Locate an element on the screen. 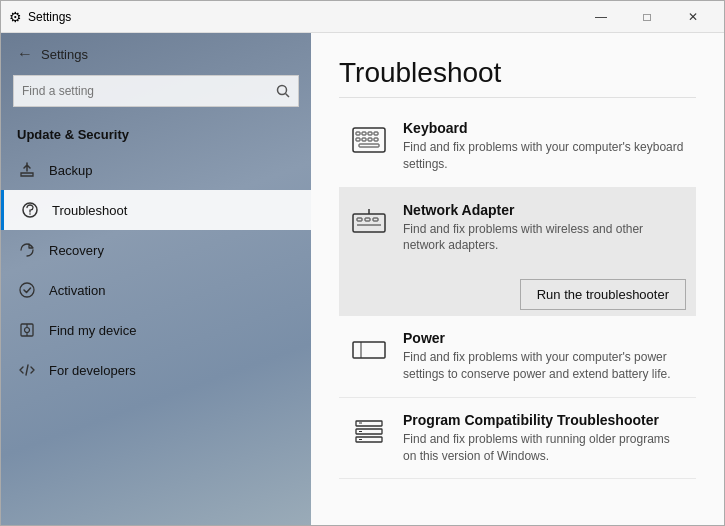 The height and width of the screenshot is (526, 725). sidebar-item-troubleshoot: Troubleshoot is located at coordinates (156, 210).